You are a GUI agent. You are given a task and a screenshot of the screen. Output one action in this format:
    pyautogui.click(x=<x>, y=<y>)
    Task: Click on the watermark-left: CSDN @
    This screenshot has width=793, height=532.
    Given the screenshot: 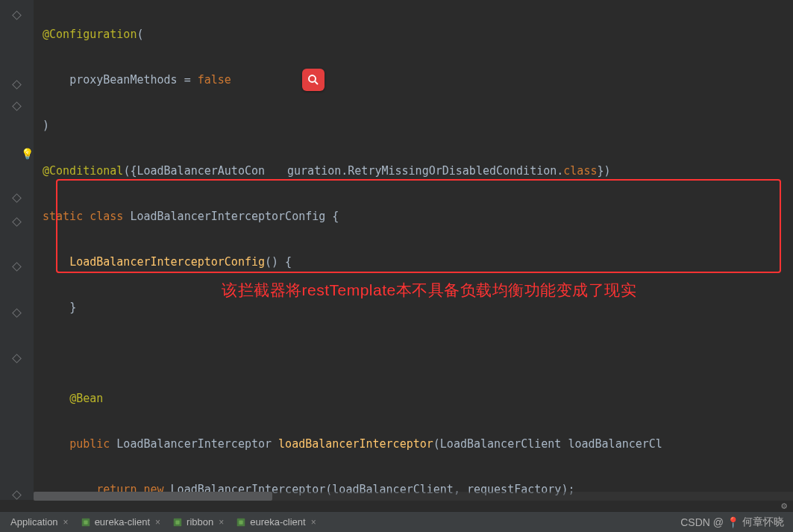 What is the action you would take?
    pyautogui.click(x=702, y=522)
    